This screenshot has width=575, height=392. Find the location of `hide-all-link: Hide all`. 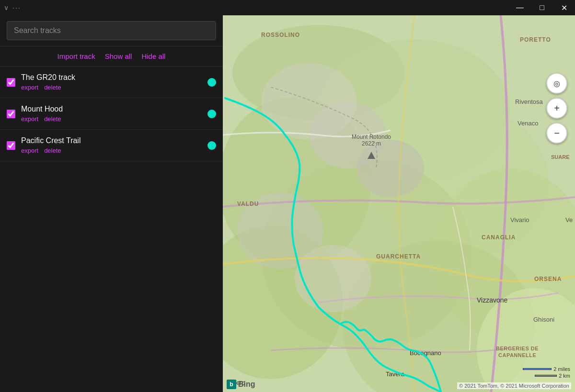

hide-all-link: Hide all is located at coordinates (153, 56).